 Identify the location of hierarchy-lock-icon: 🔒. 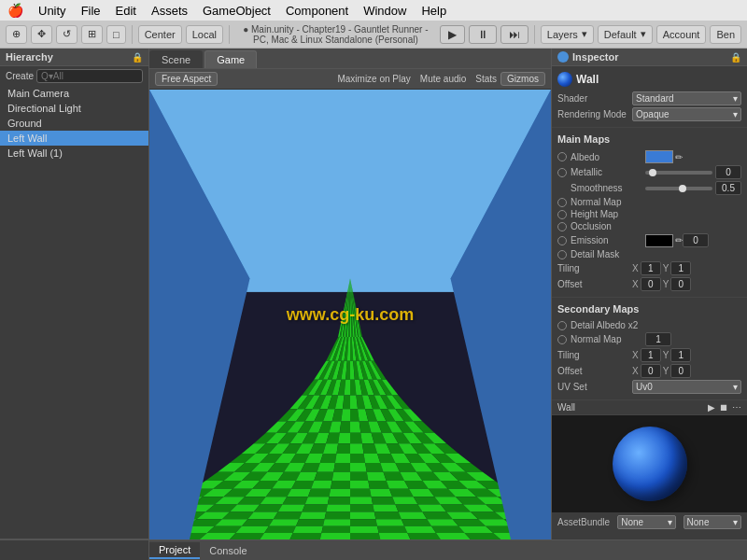
(137, 58).